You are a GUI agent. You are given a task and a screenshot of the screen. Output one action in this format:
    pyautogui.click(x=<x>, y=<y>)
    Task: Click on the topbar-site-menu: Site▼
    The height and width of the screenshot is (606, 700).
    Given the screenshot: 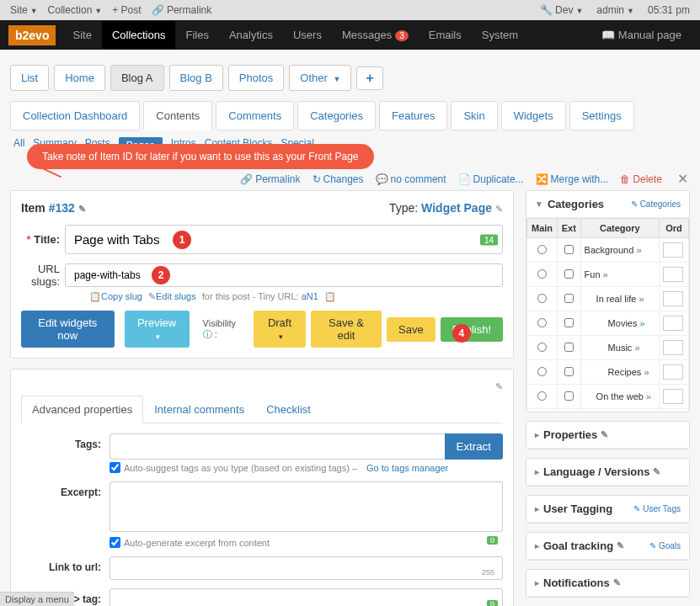 What is the action you would take?
    pyautogui.click(x=24, y=10)
    